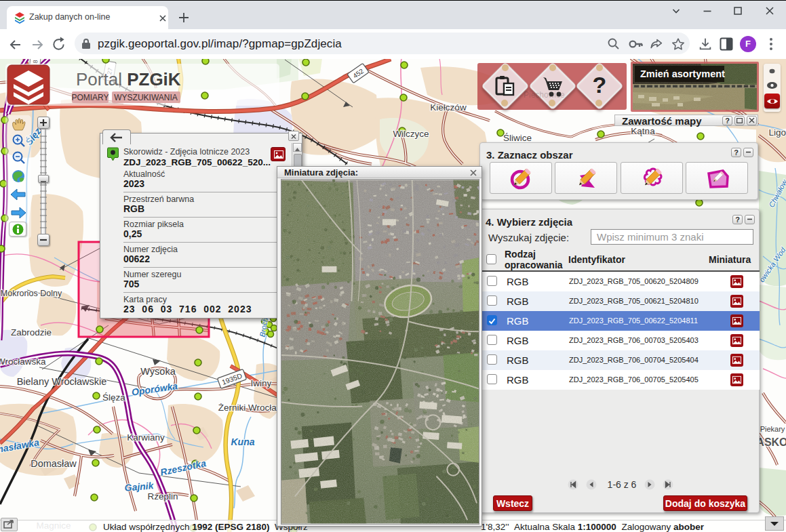 Image resolution: width=786 pixels, height=532 pixels. I want to click on svg-text: Rzeplin, so click(163, 496).